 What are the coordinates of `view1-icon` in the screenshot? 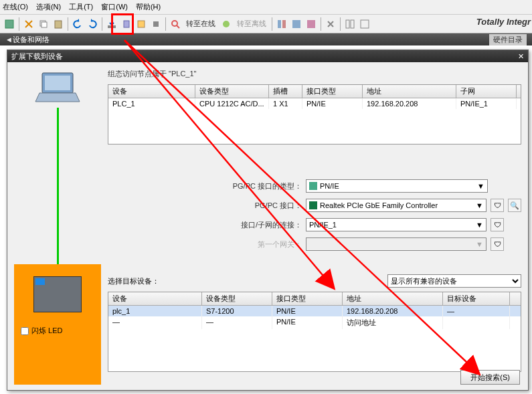 It's located at (282, 24).